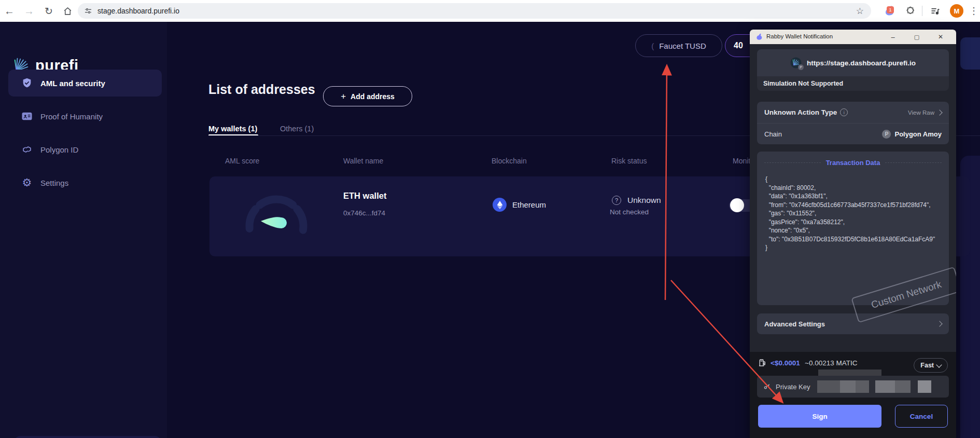 The image size is (980, 438). What do you see at coordinates (679, 46) in the screenshot?
I see `faucet-tusd-button: ( Faucet TUSD` at bounding box center [679, 46].